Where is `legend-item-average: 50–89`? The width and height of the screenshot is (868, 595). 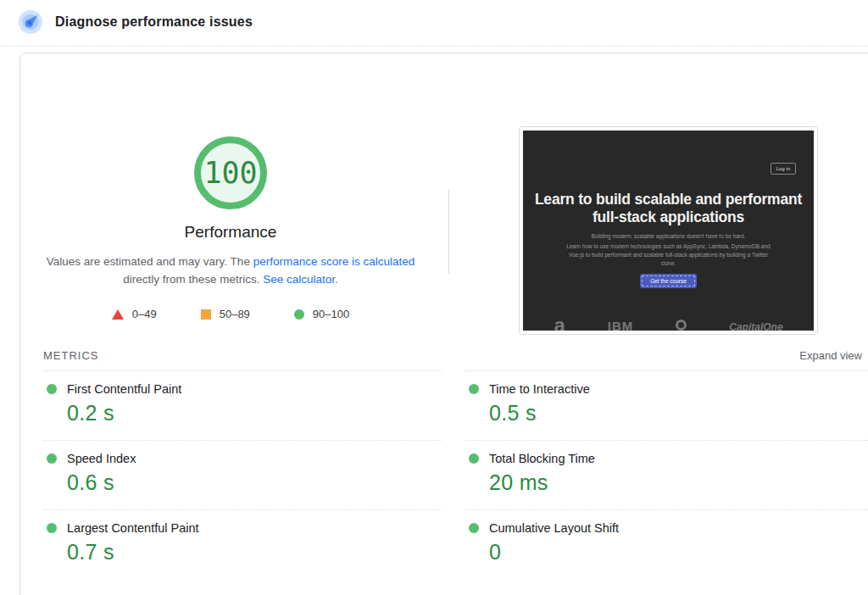
legend-item-average: 50–89 is located at coordinates (225, 314).